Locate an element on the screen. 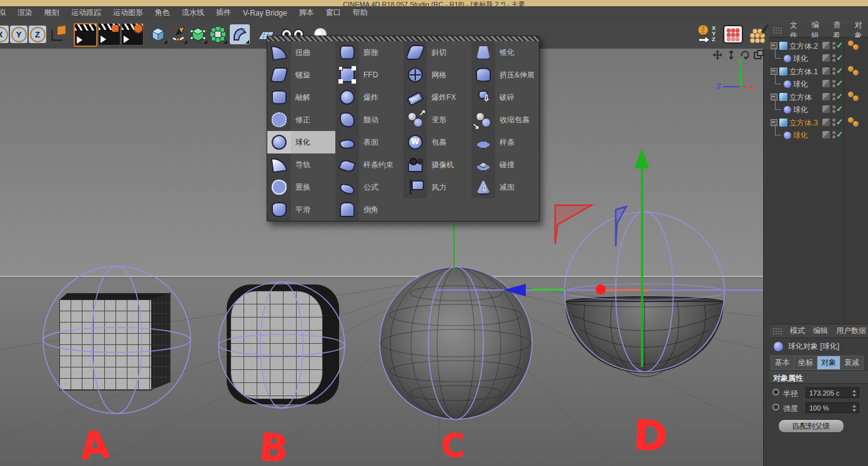 Image resolution: width=868 pixels, height=466 pixels. menu-item-shear: 斜切 is located at coordinates (437, 52).